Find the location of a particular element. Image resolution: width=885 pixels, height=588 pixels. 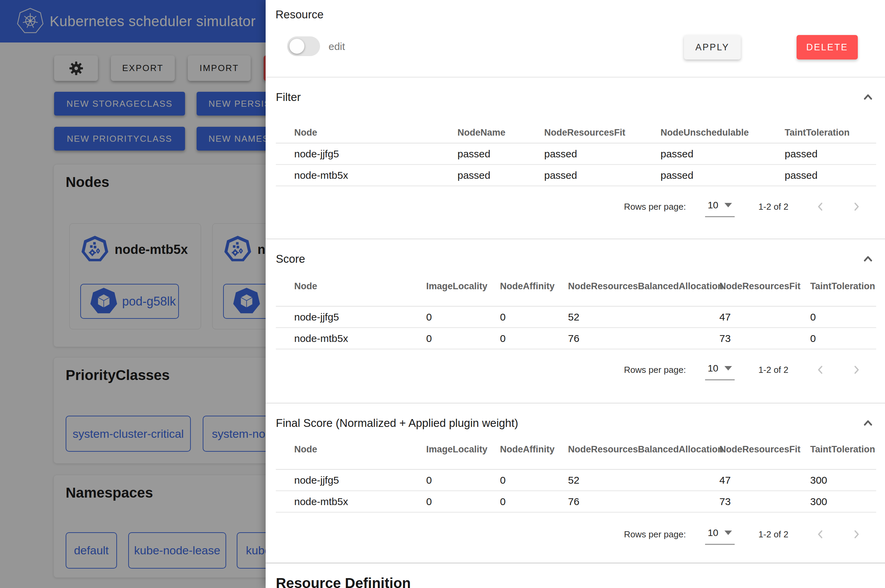

score-pagination: Rows per page: 10 1-2 of 2 is located at coordinates (576, 370).